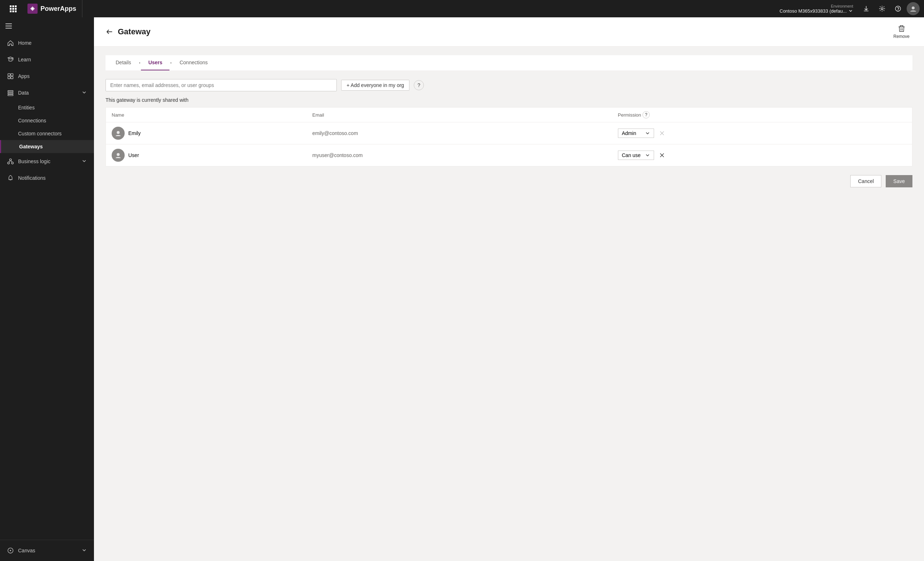 This screenshot has height=561, width=924. Describe the element at coordinates (636, 155) in the screenshot. I see `user-permission-select: Can use` at that location.